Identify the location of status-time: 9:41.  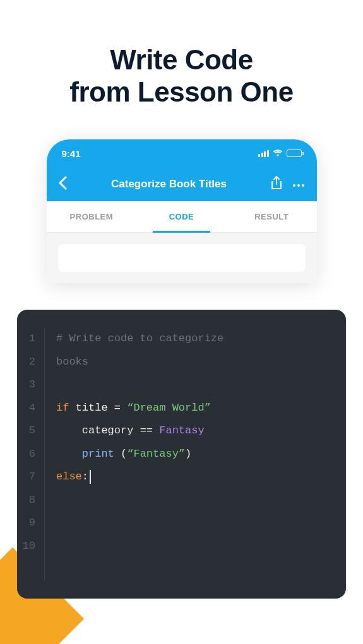
(71, 154).